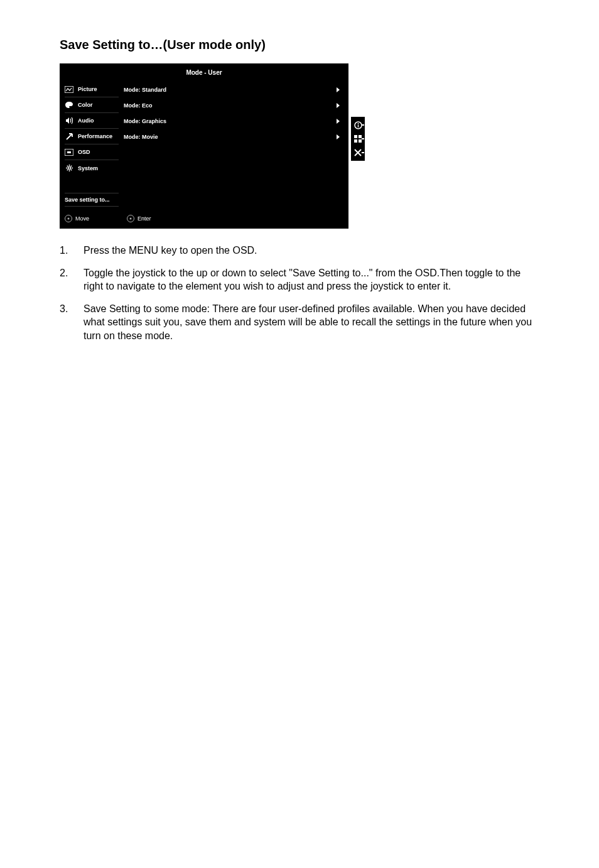  Describe the element at coordinates (300, 280) in the screenshot. I see `instruction-item: Toggle the joystick to the up or down to…` at that location.